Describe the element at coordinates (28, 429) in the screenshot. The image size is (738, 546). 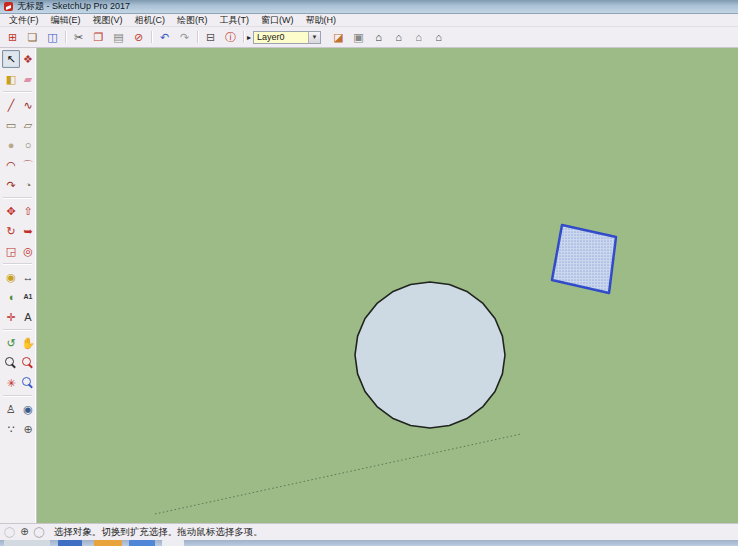
I see `section-plane-tool: ⊕` at that location.